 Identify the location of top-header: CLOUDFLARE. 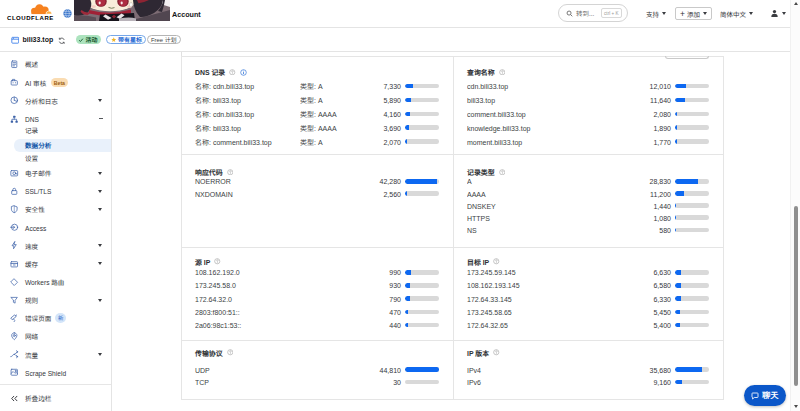
(400, 14).